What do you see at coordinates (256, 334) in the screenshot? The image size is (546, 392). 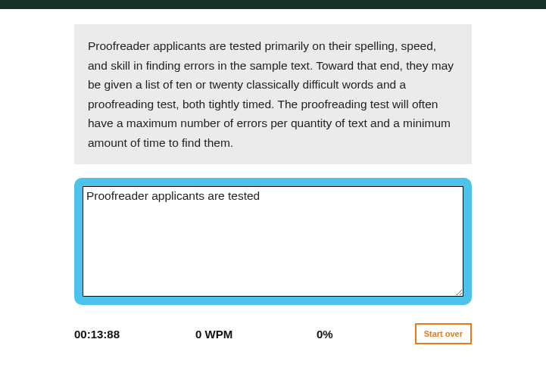 I see `wpm-display: 0 WPM` at bounding box center [256, 334].